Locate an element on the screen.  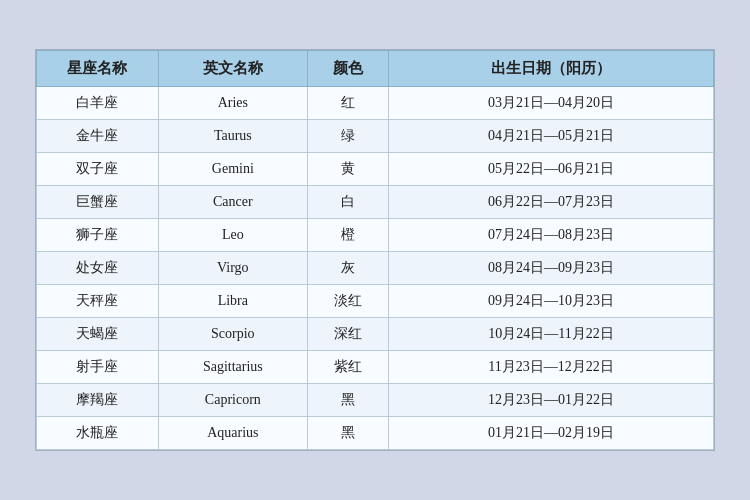
header-color: 颜色 is located at coordinates (348, 69).